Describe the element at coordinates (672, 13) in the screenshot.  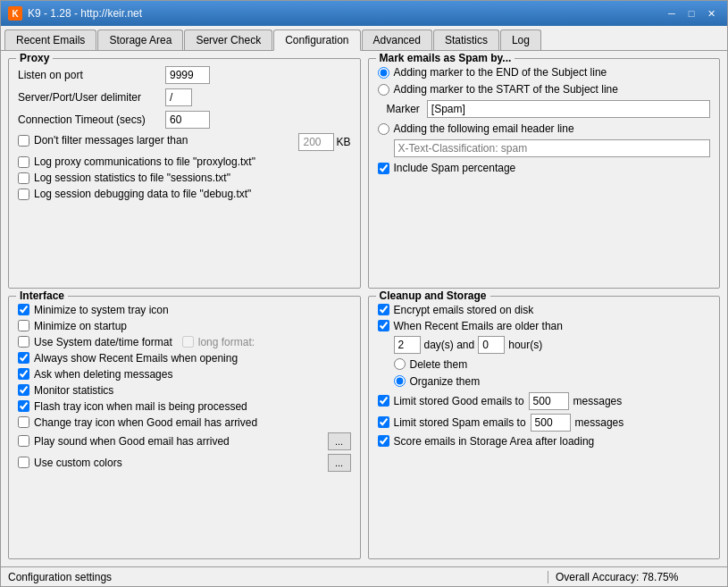
I see `minimize-button: ─` at that location.